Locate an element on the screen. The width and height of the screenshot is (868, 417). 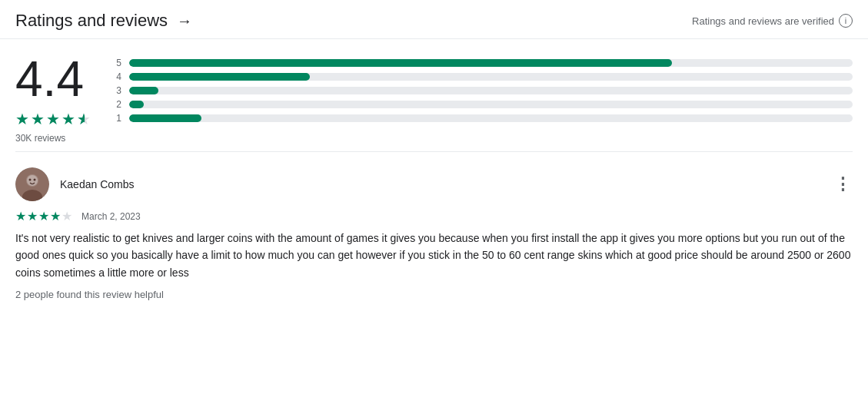
ratings-header: Ratings and reviews → Ratings and review… is located at coordinates (434, 20).